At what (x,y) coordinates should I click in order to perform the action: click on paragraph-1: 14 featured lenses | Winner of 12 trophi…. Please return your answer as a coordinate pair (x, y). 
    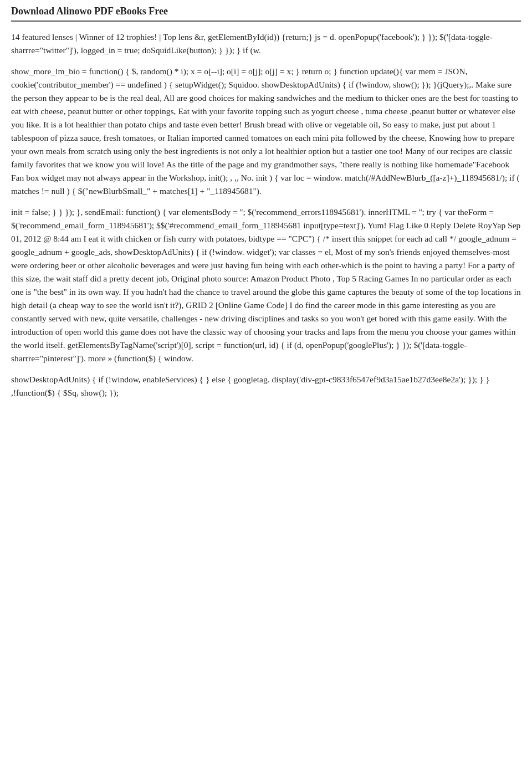
    Looking at the image, I should click on (266, 44).